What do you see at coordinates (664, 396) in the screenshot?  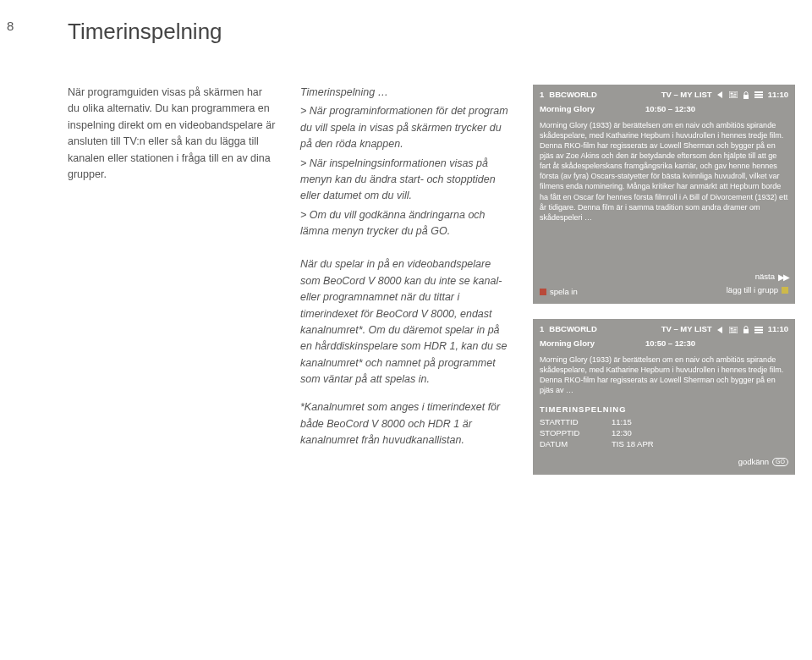 I see `tv-screen-timer-recording: 1 BBCWORLD TV – MY LIST 11:10` at bounding box center [664, 396].